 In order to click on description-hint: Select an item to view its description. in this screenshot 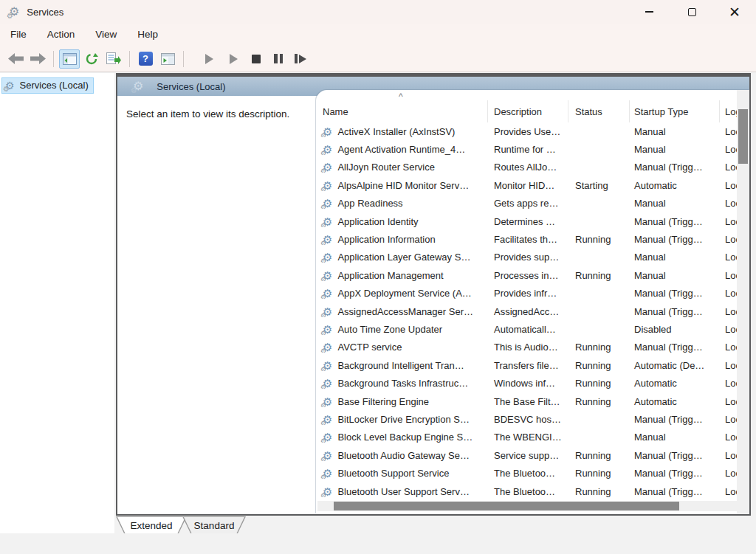, I will do `click(217, 108)`.